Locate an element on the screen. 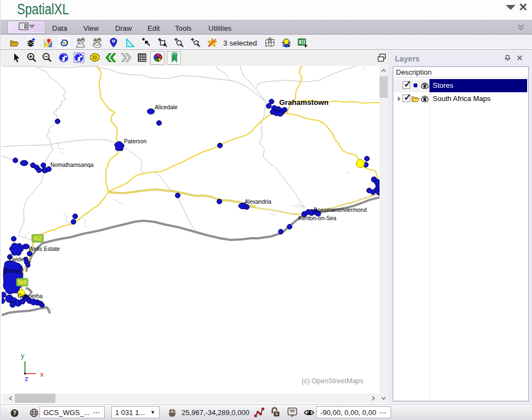  svg-text: Zwide is located at coordinates (16, 259).